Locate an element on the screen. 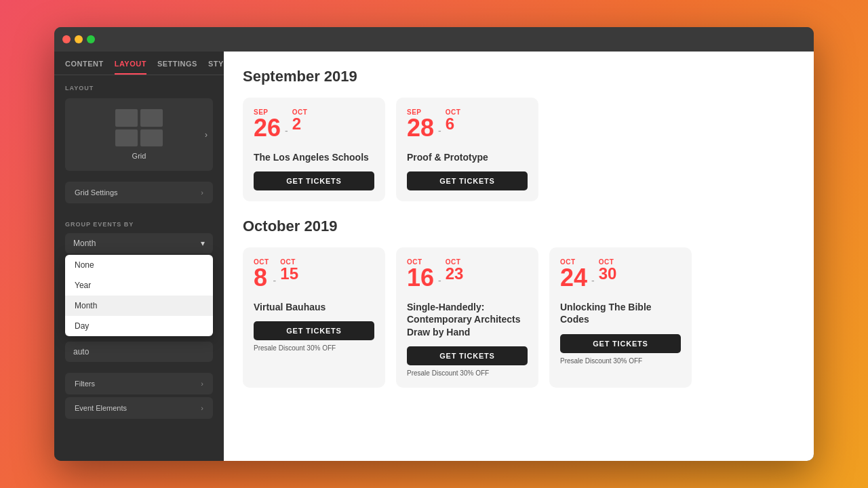  event-title-proof: Proof & Prototype is located at coordinates (467, 157).